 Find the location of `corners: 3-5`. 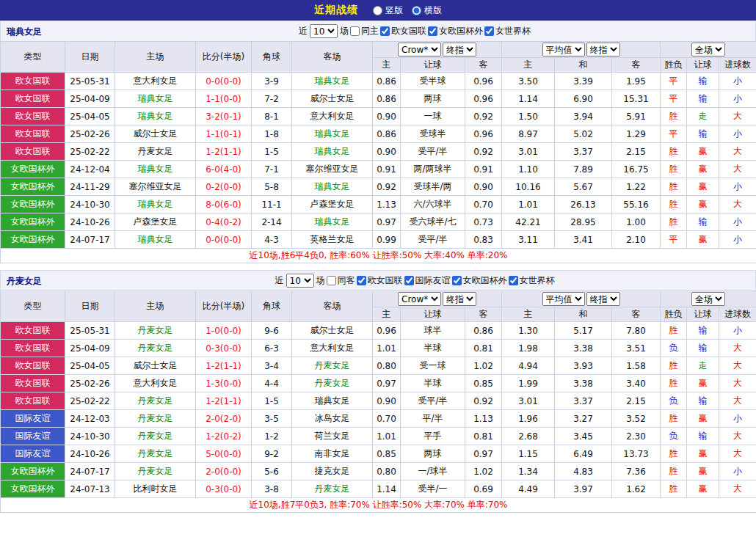

corners: 3-5 is located at coordinates (272, 419).